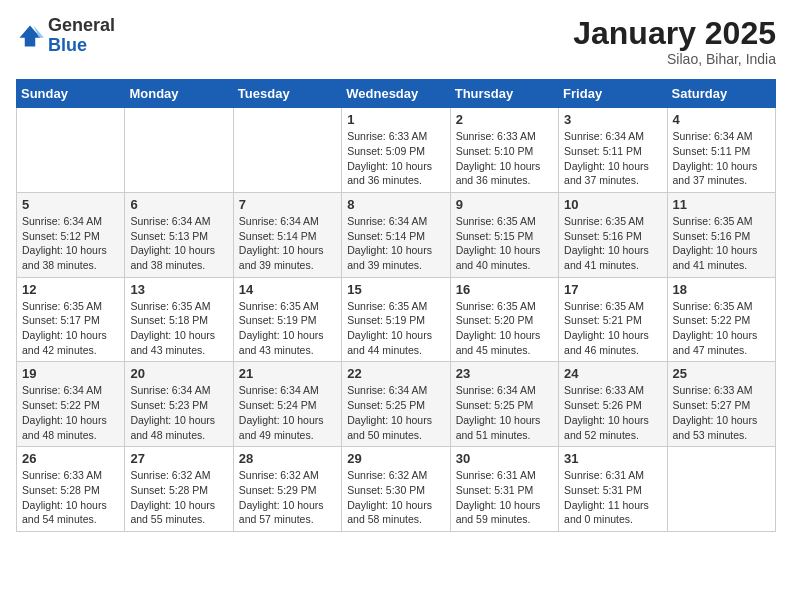 Image resolution: width=792 pixels, height=612 pixels. Describe the element at coordinates (179, 490) in the screenshot. I see `calendar-cell: 27Sunrise: 6:32 AM Sunset: 5:28 PM Dayli…` at that location.